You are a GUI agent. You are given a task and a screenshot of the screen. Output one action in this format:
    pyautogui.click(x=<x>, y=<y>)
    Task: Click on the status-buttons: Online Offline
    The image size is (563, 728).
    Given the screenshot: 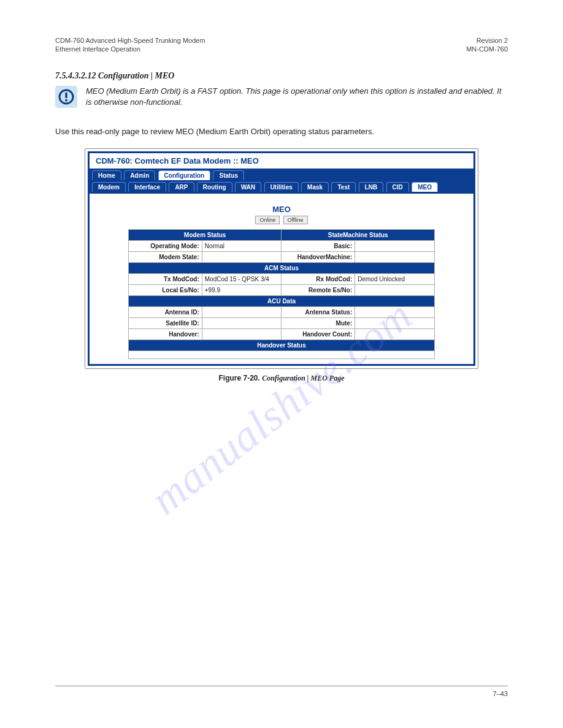 What is the action you would take?
    pyautogui.click(x=282, y=219)
    